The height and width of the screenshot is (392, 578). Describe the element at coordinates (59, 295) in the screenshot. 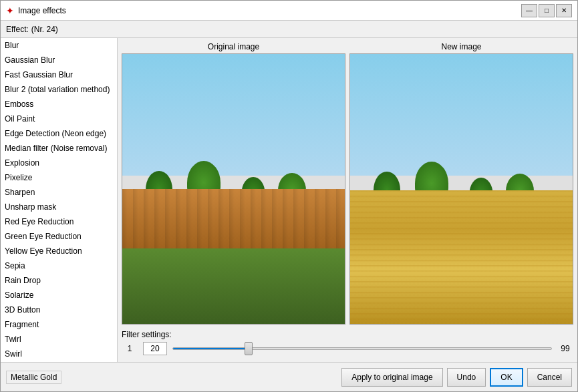

I see `sidebar-item-solarize: Solarize` at that location.